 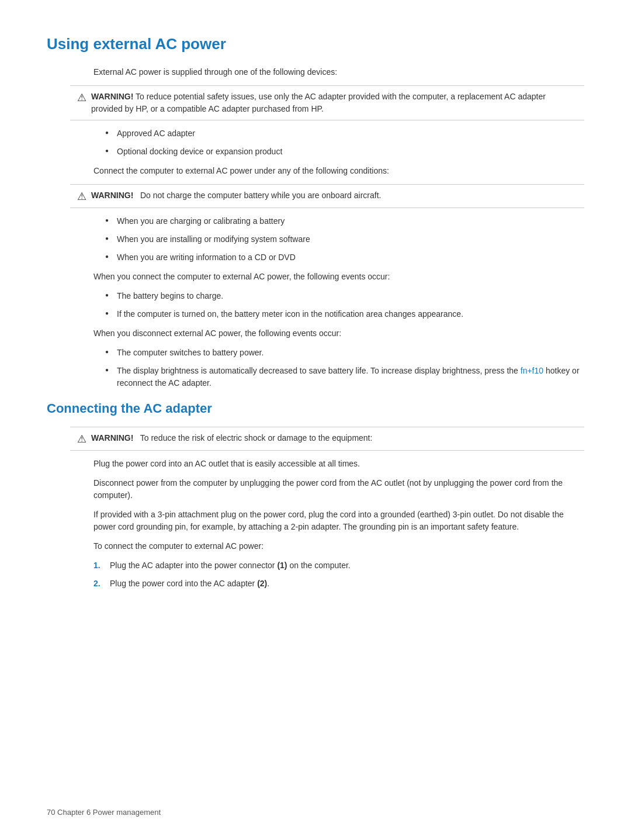 What do you see at coordinates (82, 439) in the screenshot?
I see `warning-icon-3: ⚠` at bounding box center [82, 439].